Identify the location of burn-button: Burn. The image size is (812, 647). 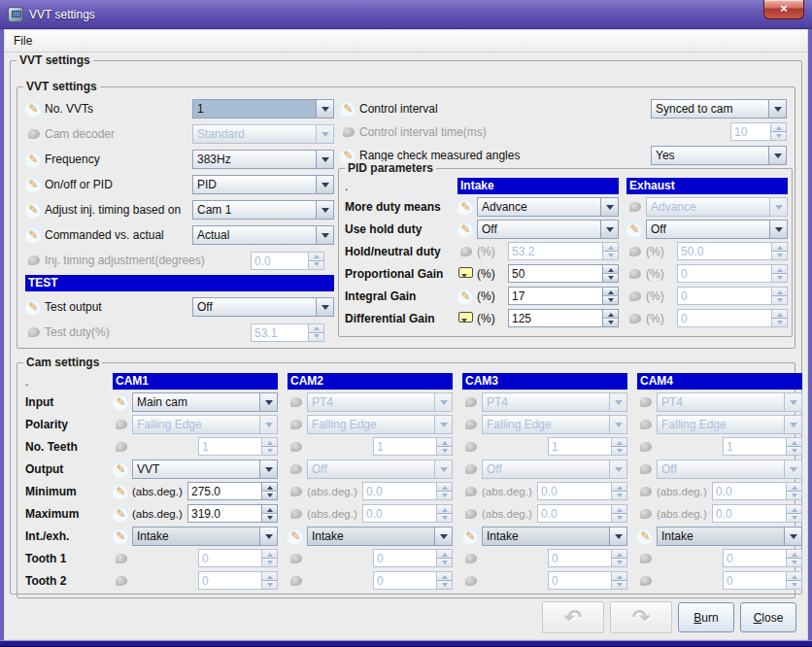
(706, 618).